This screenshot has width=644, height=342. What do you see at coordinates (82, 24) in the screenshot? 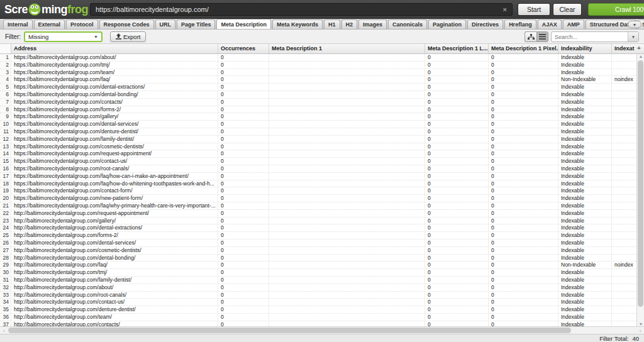
I see `tab-protocol: Protocol` at bounding box center [82, 24].